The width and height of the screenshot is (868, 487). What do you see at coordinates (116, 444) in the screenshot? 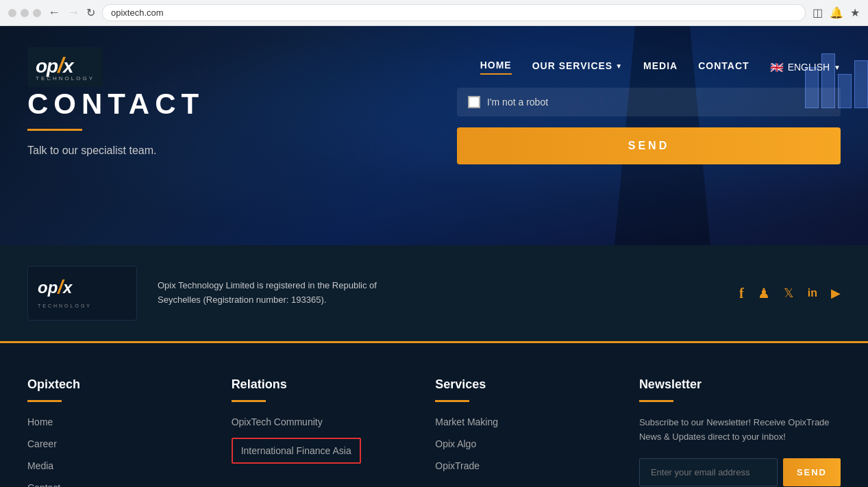
I see `list-item: Career` at bounding box center [116, 444].